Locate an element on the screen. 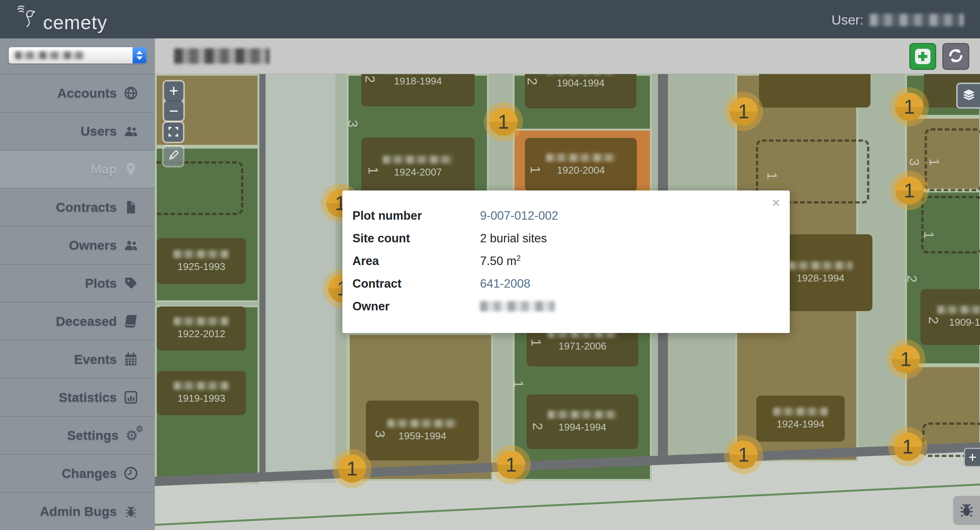  user-info: User: is located at coordinates (898, 20).